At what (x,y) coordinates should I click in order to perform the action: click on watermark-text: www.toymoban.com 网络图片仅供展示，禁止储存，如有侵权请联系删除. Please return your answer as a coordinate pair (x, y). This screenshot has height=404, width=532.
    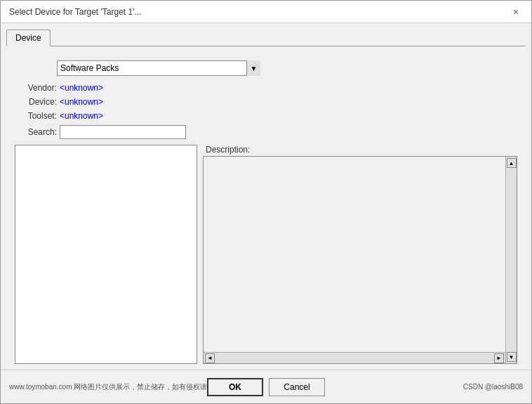
    Looking at the image, I should click on (122, 387).